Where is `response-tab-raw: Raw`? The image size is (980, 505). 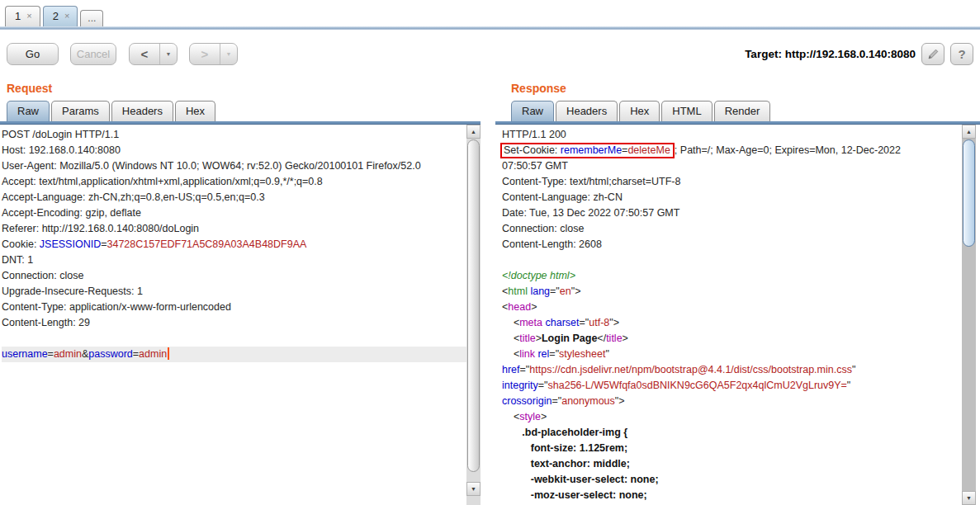
response-tab-raw: Raw is located at coordinates (533, 111).